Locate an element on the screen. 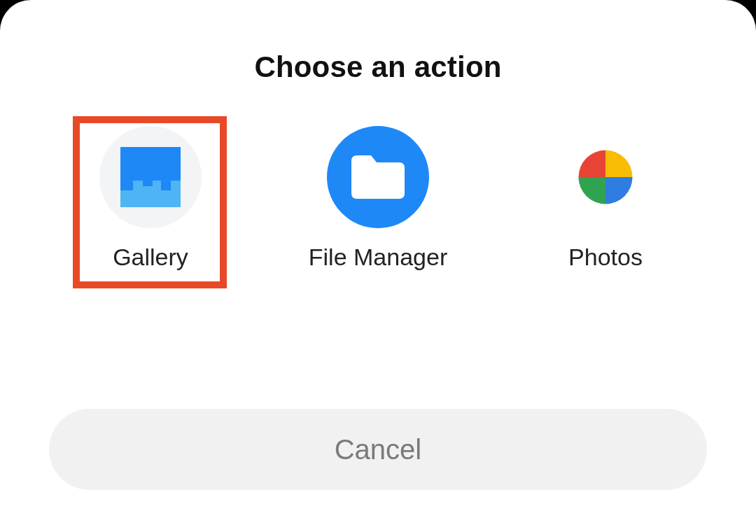 This screenshot has width=756, height=532. option-label: Photos is located at coordinates (606, 258).